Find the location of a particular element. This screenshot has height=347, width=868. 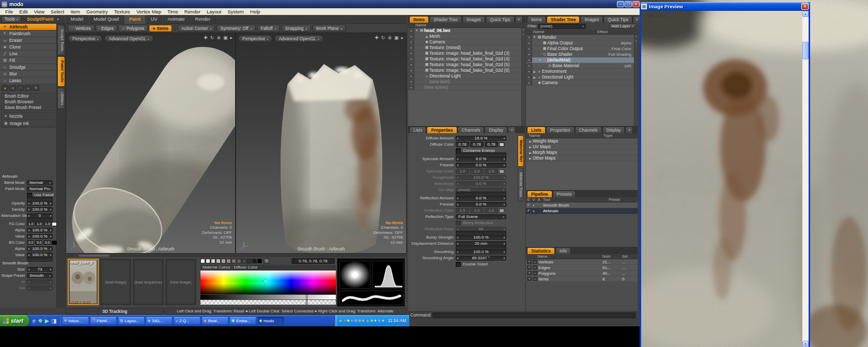

property-field: Normal is located at coordinates (40, 183).